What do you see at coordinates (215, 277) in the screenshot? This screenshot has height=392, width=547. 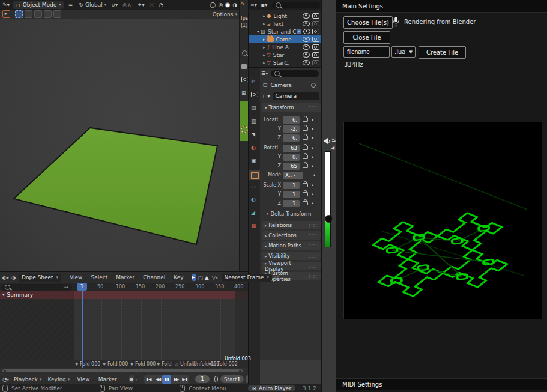 I see `filter-funnel-icon: ▽▾` at bounding box center [215, 277].